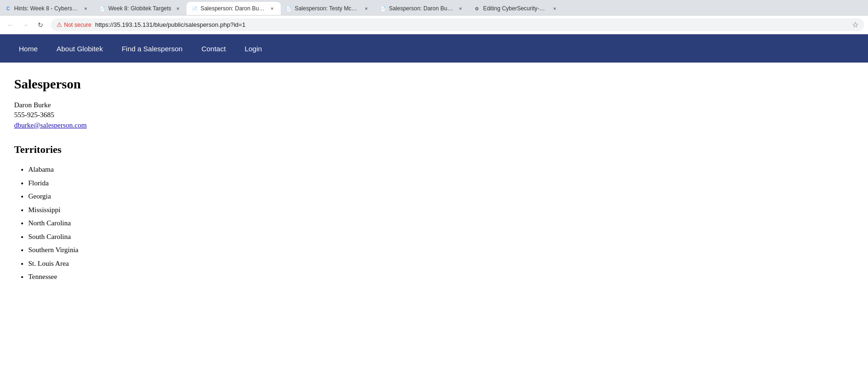  What do you see at coordinates (212, 115) in the screenshot?
I see `salesperson-info: Daron Burke 555-925-3685 dburke@salesper…` at bounding box center [212, 115].